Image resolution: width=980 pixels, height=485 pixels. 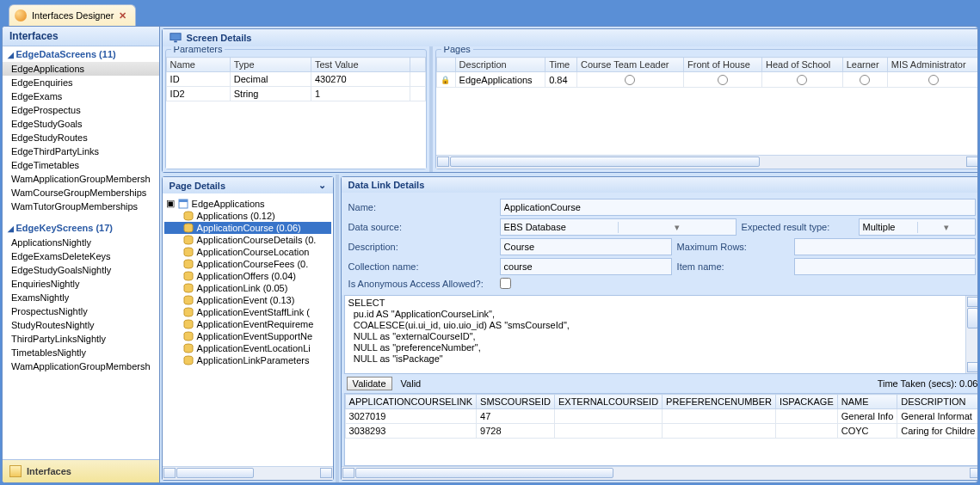 I want to click on tab-title: Interfaces Designer, so click(x=72, y=15).